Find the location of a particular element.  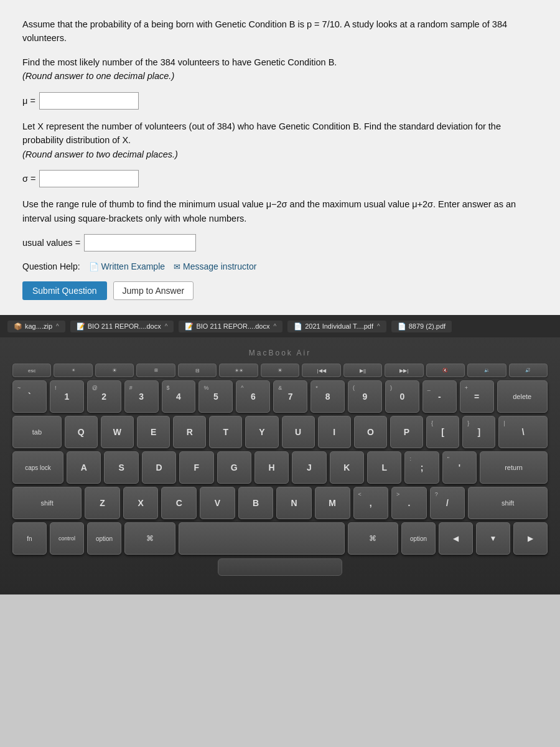

usual-values-input is located at coordinates (140, 243).